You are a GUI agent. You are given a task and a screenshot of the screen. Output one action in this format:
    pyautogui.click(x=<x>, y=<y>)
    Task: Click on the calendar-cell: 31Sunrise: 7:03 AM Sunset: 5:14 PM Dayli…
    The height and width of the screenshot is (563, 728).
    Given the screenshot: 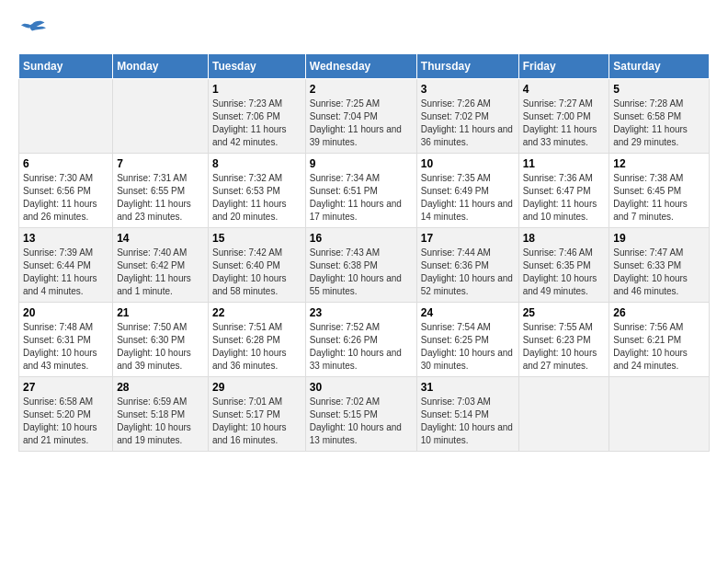 What is the action you would take?
    pyautogui.click(x=467, y=414)
    